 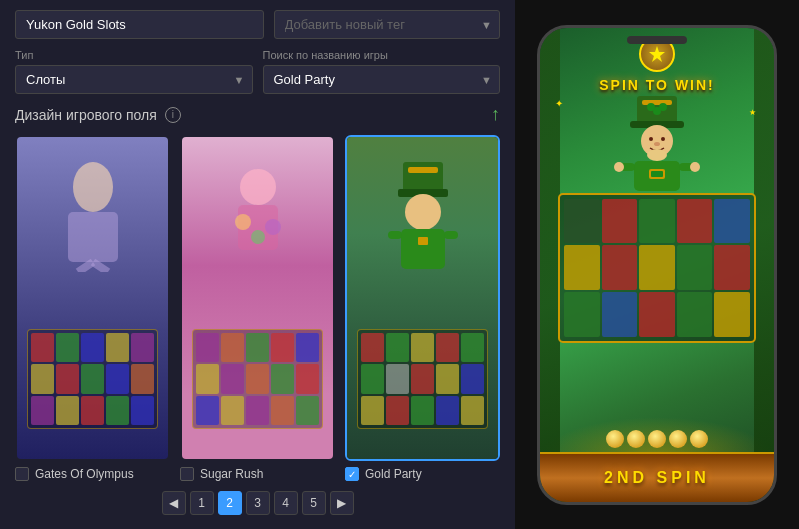 What do you see at coordinates (422, 309) in the screenshot?
I see `game-card-gold: Gold Party` at bounding box center [422, 309].